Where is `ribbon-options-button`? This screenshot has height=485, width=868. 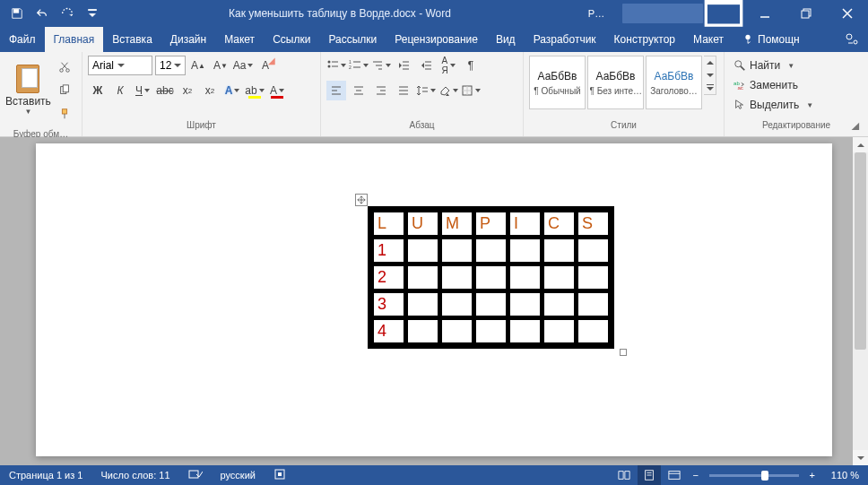
ribbon-options-button is located at coordinates (724, 13).